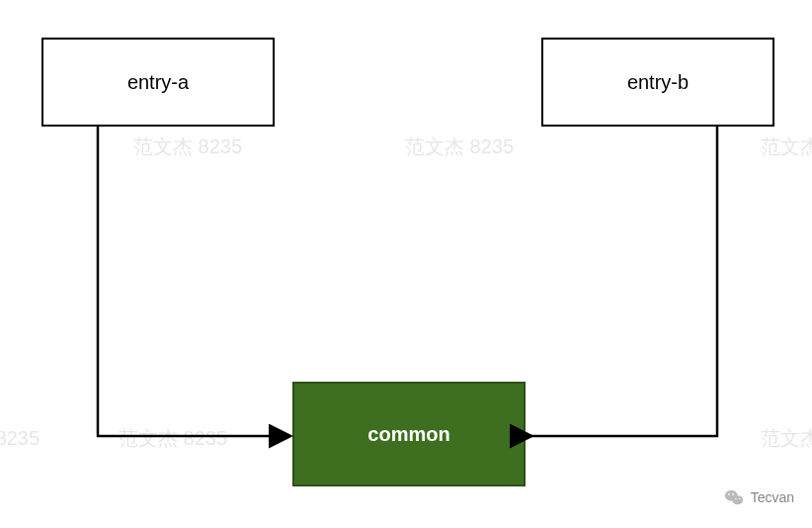 The image size is (812, 528). What do you see at coordinates (409, 435) in the screenshot?
I see `node-label: common` at bounding box center [409, 435].